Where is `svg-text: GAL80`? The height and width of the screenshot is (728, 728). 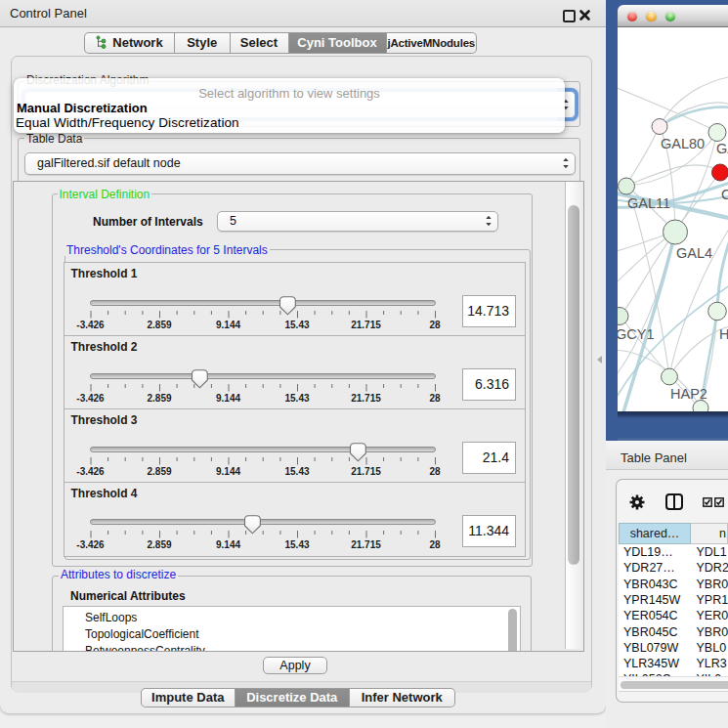 svg-text: GAL80 is located at coordinates (682, 144).